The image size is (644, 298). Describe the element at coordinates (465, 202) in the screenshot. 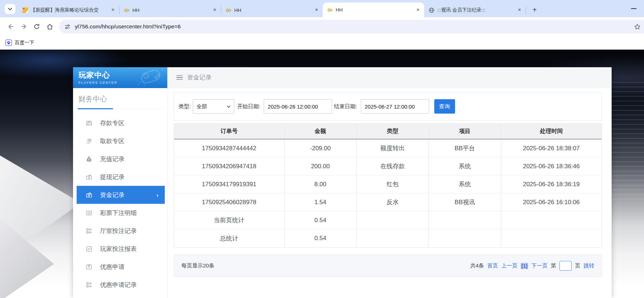

I see `table-cell: BB视讯` at that location.